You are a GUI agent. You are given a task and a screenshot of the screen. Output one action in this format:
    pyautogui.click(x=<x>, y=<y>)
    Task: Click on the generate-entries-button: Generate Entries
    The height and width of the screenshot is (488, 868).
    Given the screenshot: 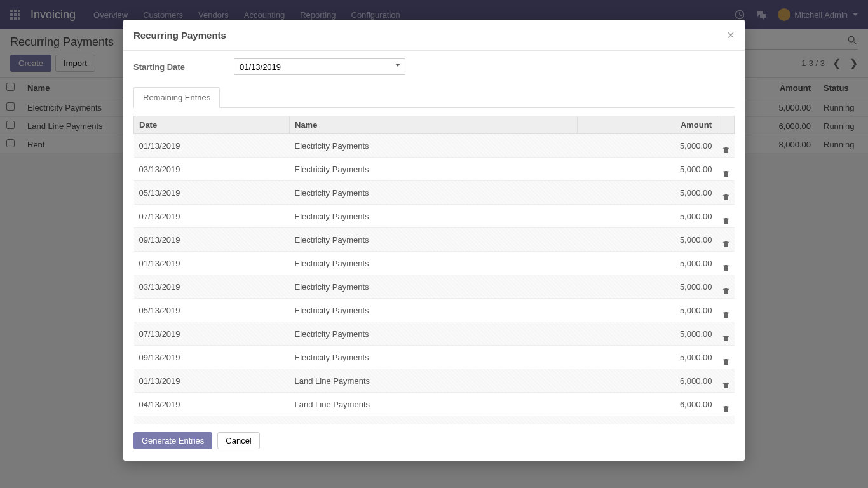 What is the action you would take?
    pyautogui.click(x=173, y=441)
    